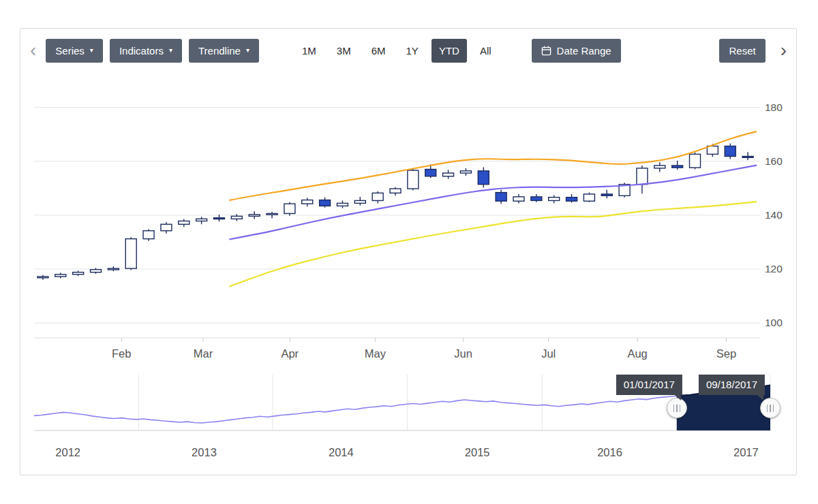  What do you see at coordinates (774, 268) in the screenshot?
I see `y-axis-label: 120` at bounding box center [774, 268].